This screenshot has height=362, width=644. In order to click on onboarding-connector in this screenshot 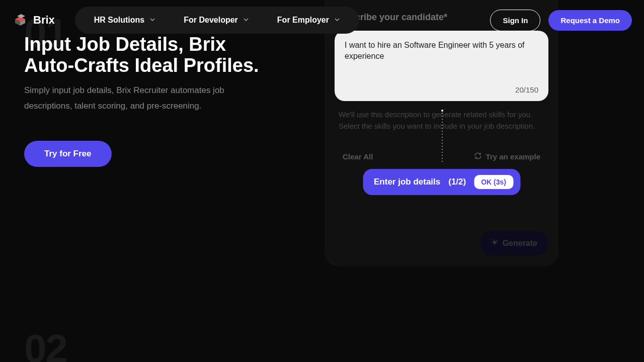, I will do `click(442, 137)`.